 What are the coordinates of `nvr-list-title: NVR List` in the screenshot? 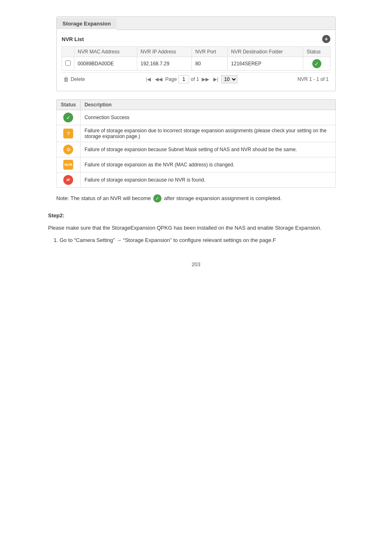 It's located at (73, 39).